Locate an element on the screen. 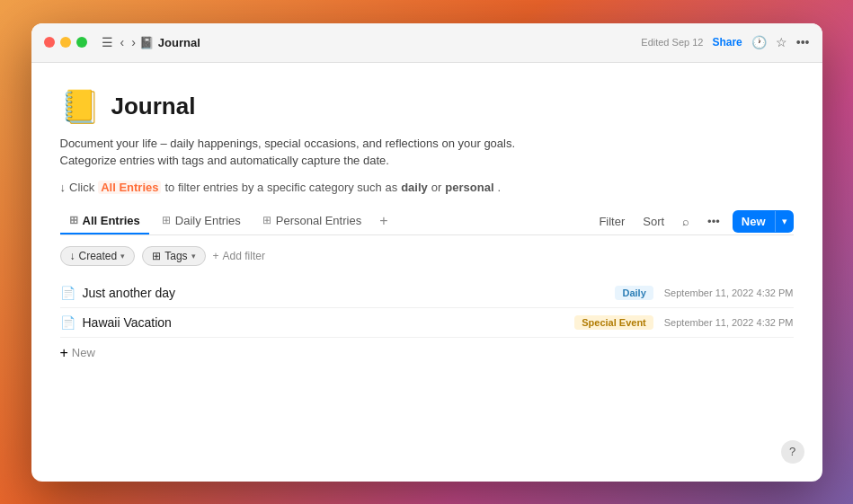 This screenshot has height=504, width=853. clock-icon: 🕐 is located at coordinates (759, 42).